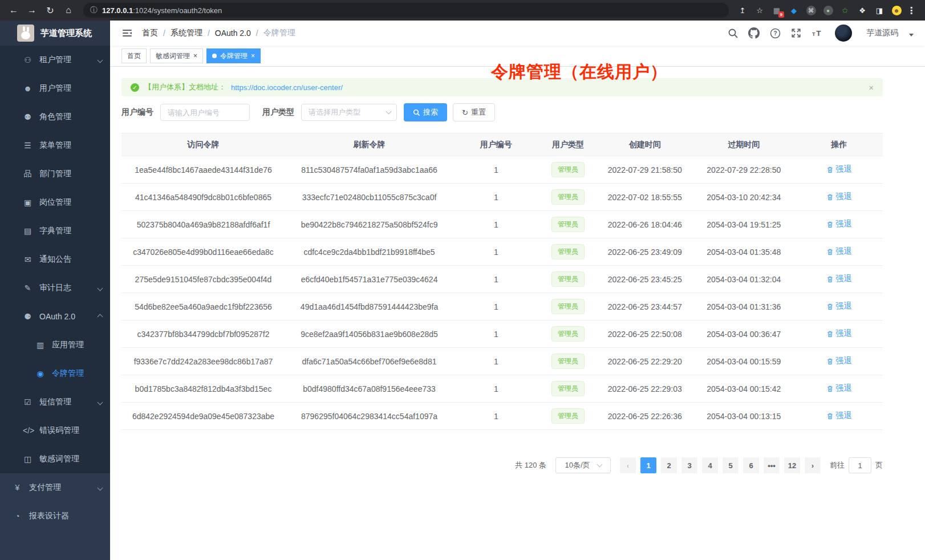 This screenshot has height=560, width=925. Describe the element at coordinates (234, 56) in the screenshot. I see `tab-令牌管理: 令牌管理×` at that location.